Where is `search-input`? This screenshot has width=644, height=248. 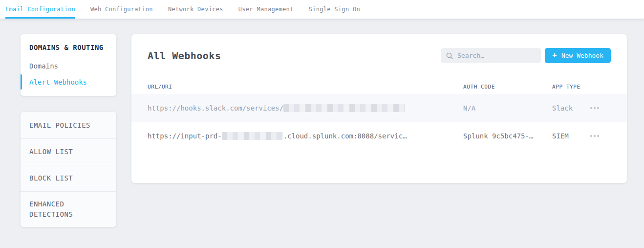
search-input is located at coordinates (496, 56).